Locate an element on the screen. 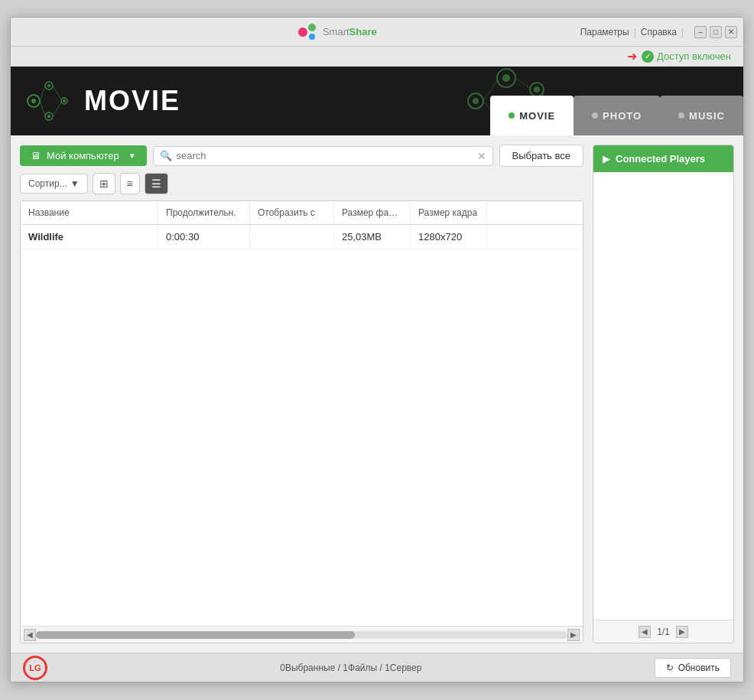 The image size is (754, 700). file-name: Wildlife is located at coordinates (89, 237).